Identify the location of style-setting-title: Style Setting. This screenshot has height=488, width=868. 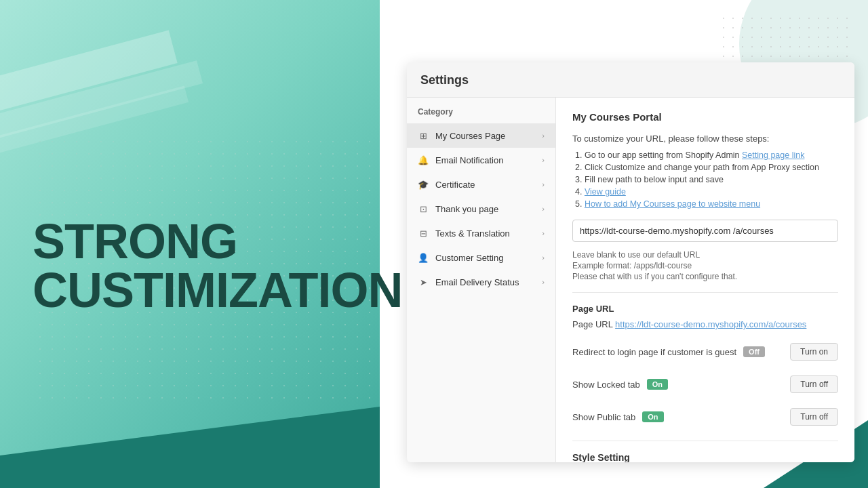
(705, 457).